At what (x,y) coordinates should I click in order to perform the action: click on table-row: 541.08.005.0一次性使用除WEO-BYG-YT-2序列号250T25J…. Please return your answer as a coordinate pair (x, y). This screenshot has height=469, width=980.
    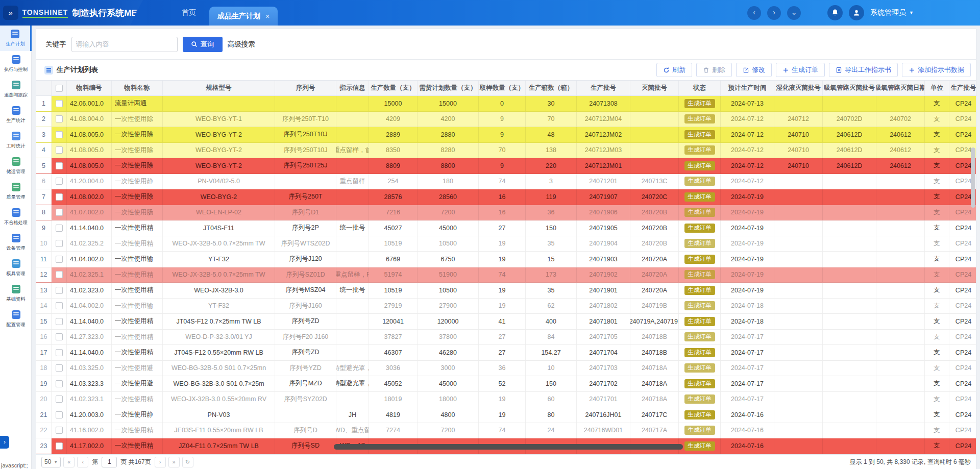
    Looking at the image, I should click on (506, 166).